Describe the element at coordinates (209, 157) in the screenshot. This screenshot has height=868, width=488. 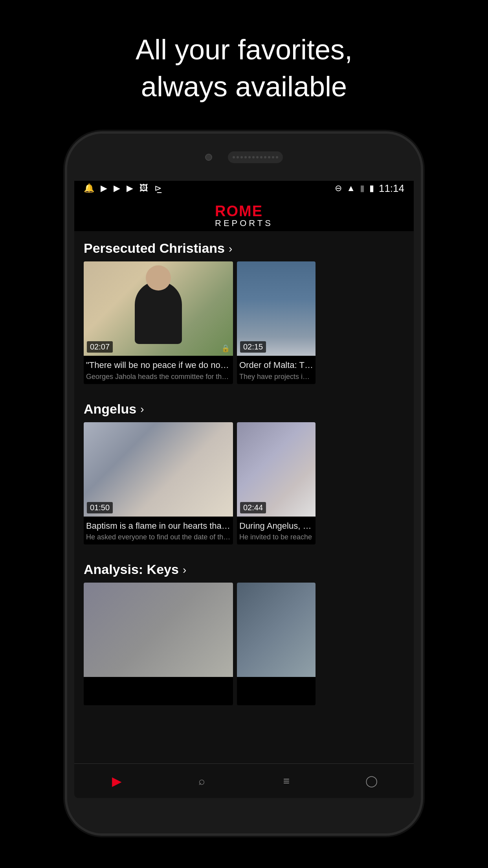
I see `camera-dot` at that location.